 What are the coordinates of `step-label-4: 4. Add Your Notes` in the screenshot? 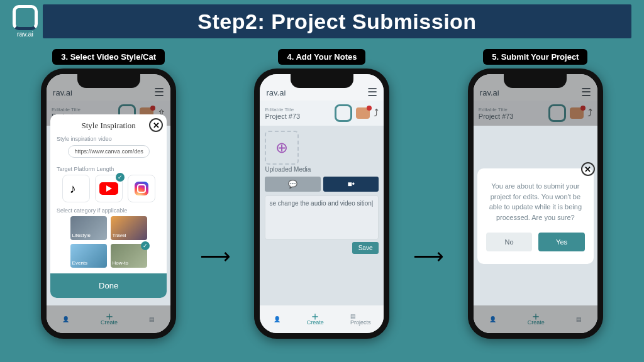 It's located at (322, 57).